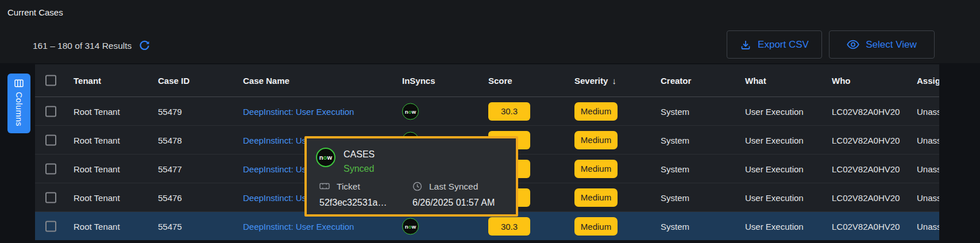 This screenshot has height=243, width=980. I want to click on columns-tab-button: Columns, so click(19, 103).